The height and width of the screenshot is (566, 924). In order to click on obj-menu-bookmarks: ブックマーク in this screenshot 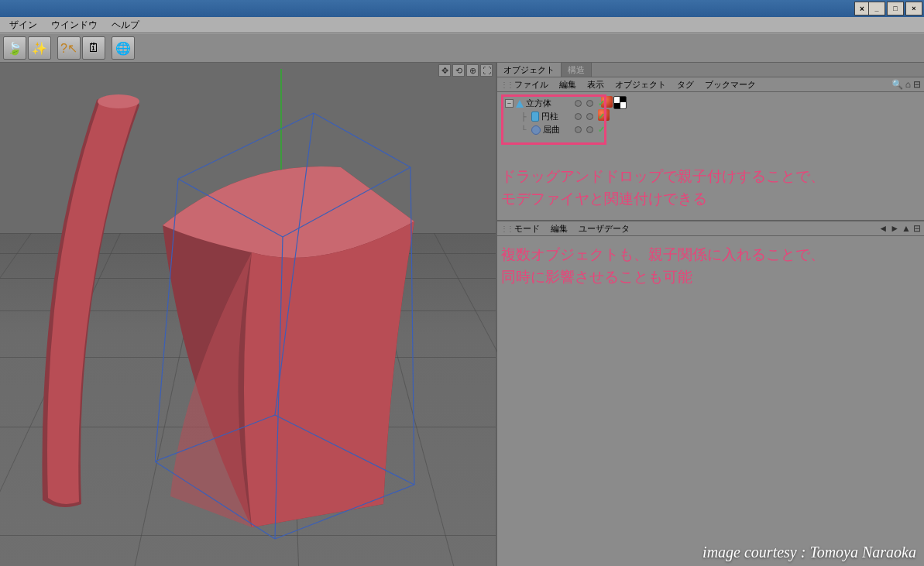, I will do `click(730, 85)`.